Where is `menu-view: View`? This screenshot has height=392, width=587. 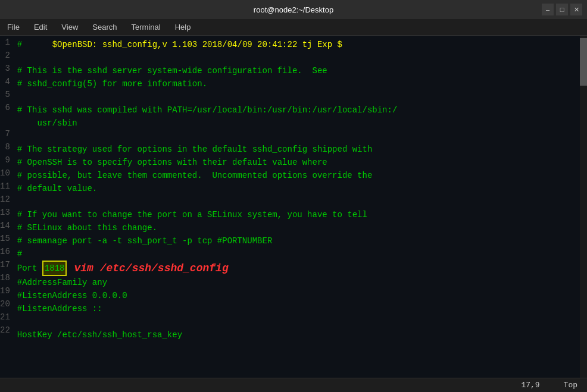
menu-view: View is located at coordinates (70, 27).